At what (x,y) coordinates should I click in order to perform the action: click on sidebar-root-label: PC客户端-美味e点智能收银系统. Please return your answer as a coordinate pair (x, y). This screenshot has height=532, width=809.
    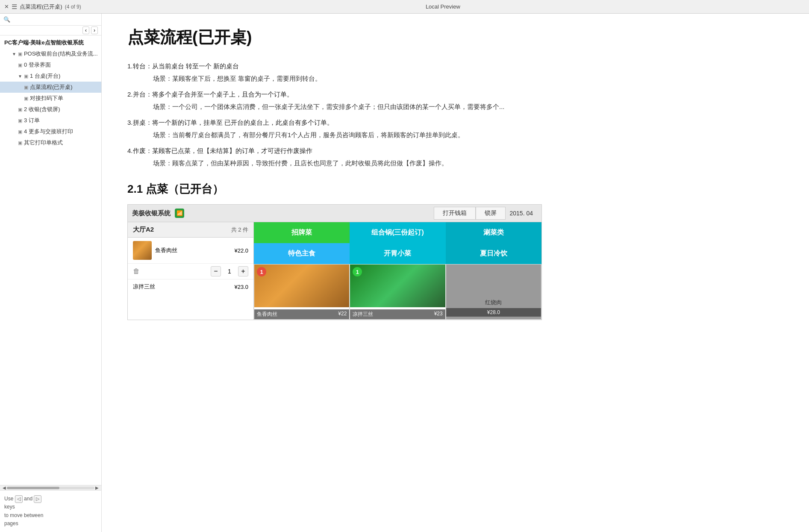
    Looking at the image, I should click on (50, 42).